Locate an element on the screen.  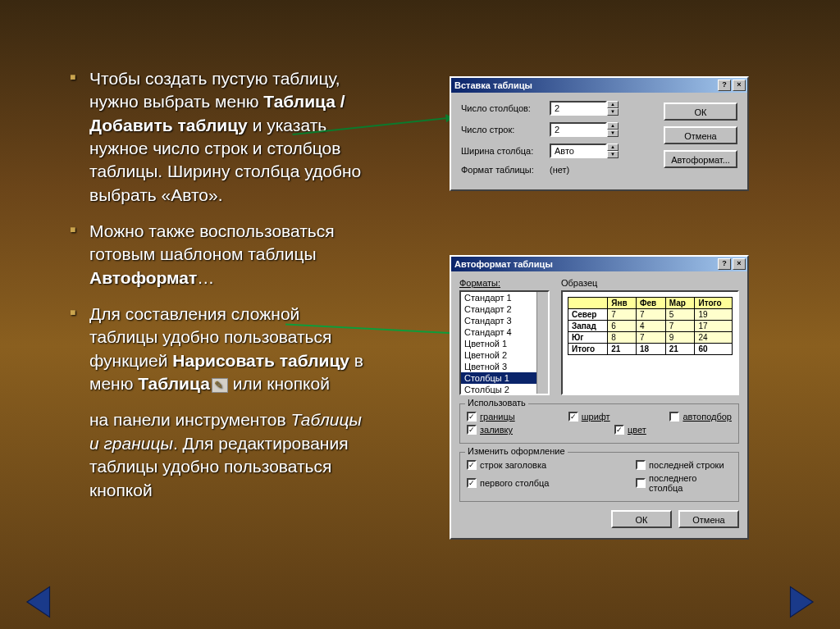
prev-slide-button is located at coordinates (40, 602).